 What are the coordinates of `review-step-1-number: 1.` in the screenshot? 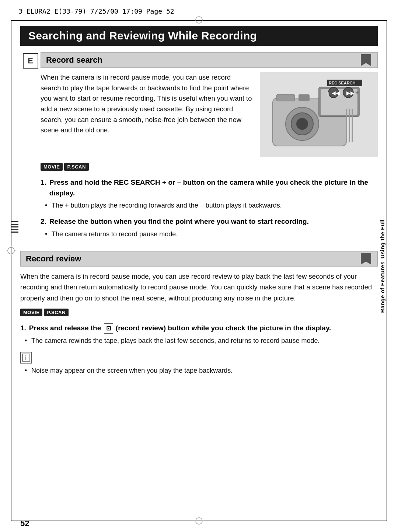 It's located at (23, 328).